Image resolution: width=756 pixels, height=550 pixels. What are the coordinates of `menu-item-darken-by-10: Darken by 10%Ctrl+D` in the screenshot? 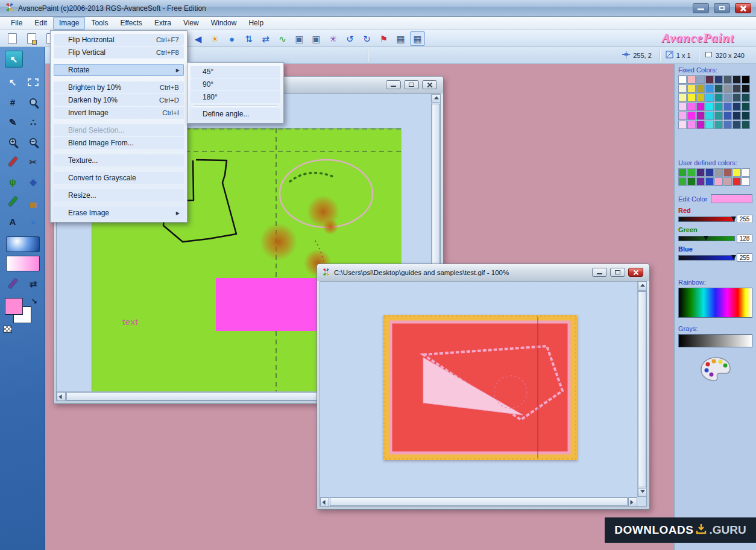 It's located at (119, 100).